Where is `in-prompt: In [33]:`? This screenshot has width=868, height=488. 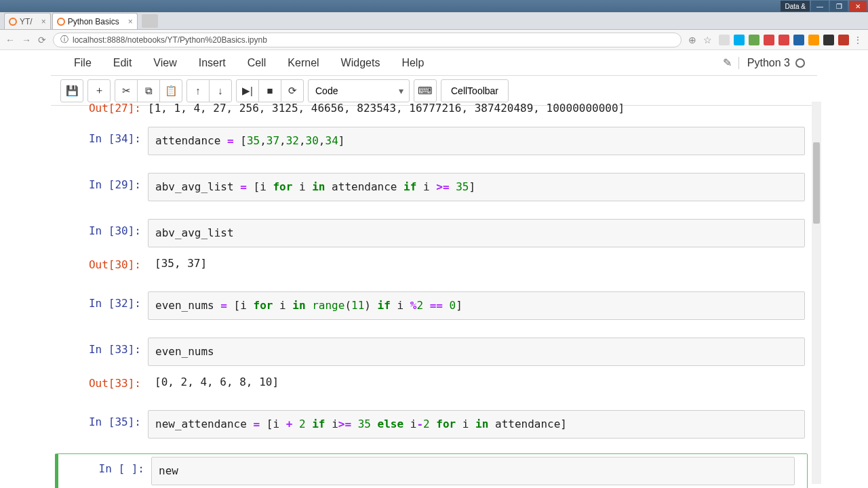 in-prompt: In [33]: is located at coordinates (102, 347).